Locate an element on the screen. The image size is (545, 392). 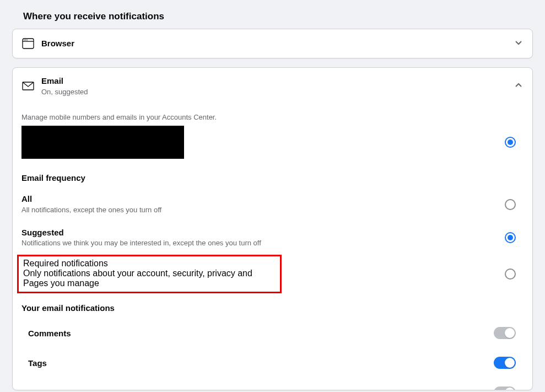
option-required-desc: Only notifications about your account, s… is located at coordinates (149, 278).